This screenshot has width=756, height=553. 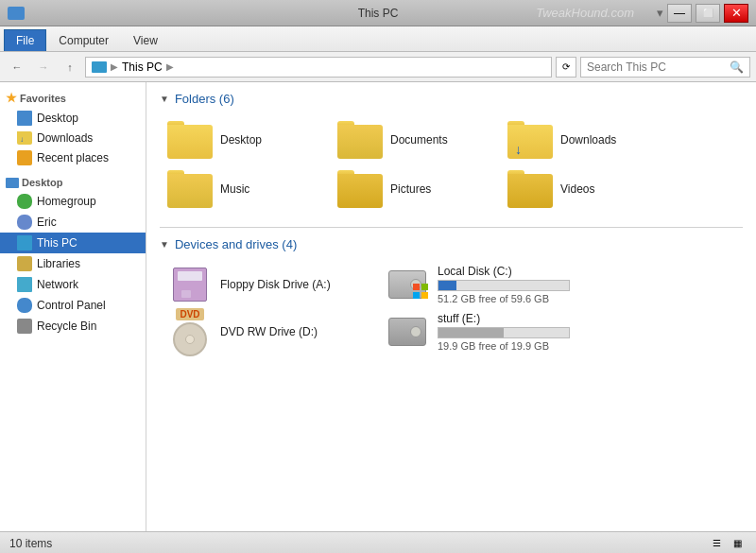 What do you see at coordinates (737, 544) in the screenshot?
I see `view-large-icons-button: ▦` at bounding box center [737, 544].